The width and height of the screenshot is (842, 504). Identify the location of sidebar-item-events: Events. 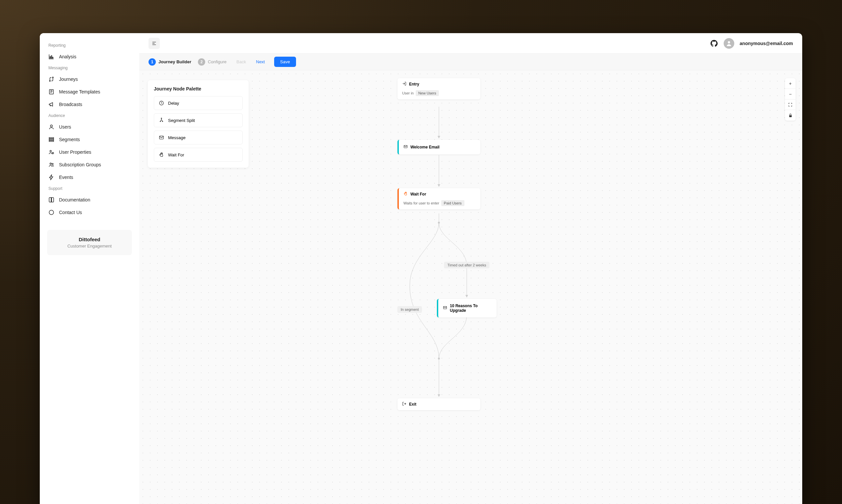
(90, 177).